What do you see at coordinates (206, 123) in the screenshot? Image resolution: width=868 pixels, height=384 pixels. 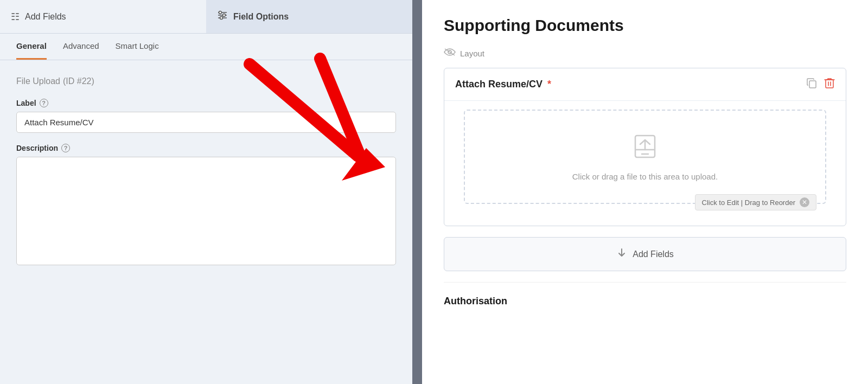 I see `label-input` at bounding box center [206, 123].